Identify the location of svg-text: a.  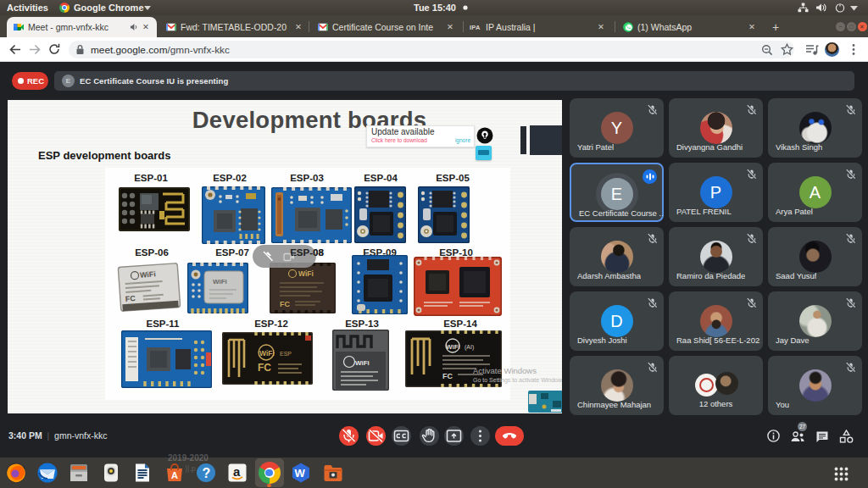
(237, 471).